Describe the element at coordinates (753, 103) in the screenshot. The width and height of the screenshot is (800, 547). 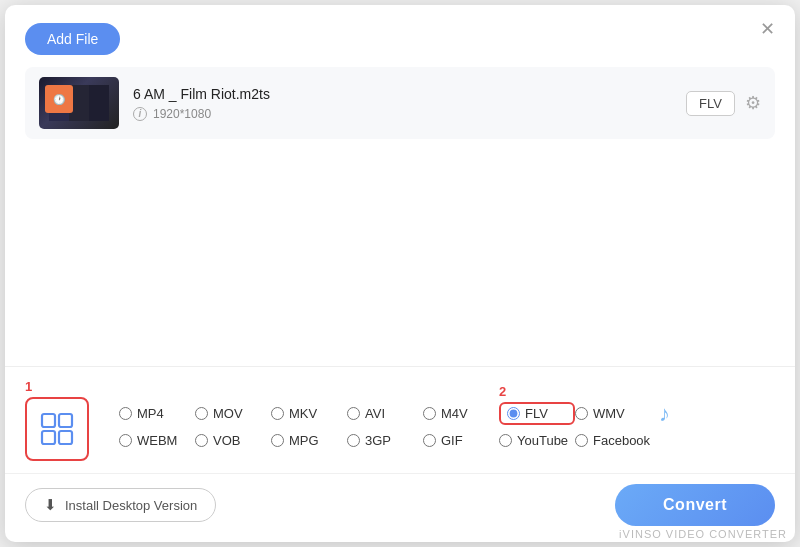
I see `settings-icon: ⚙` at that location.